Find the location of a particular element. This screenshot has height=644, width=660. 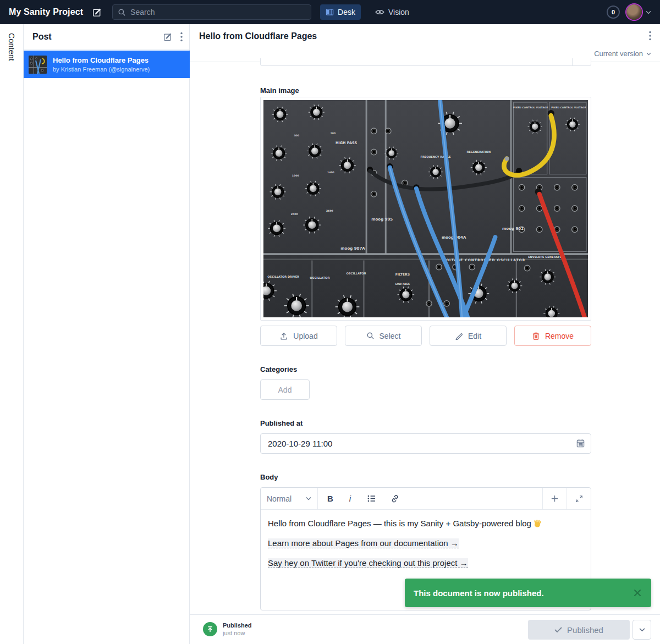

plus-icon is located at coordinates (554, 498).